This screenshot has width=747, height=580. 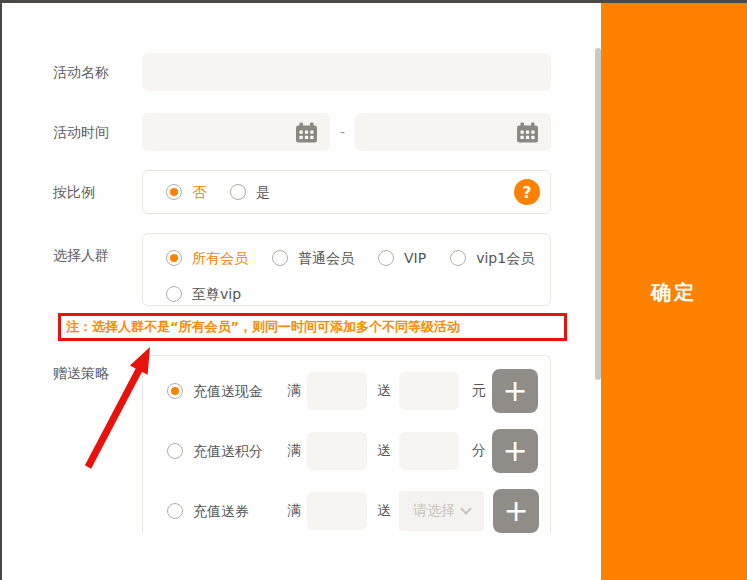 What do you see at coordinates (222, 391) in the screenshot?
I see `radio-recharge-cash: 充值送现金` at bounding box center [222, 391].